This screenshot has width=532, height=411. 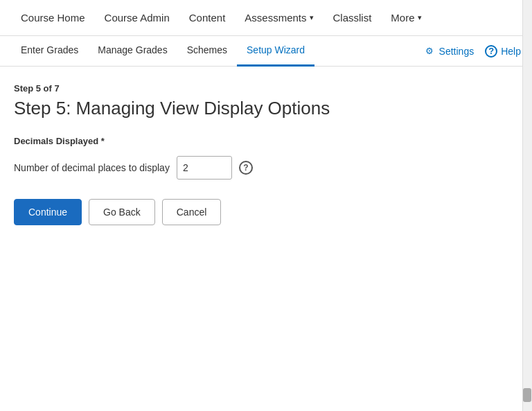 What do you see at coordinates (491, 51) in the screenshot?
I see `help-icon: ?` at bounding box center [491, 51].